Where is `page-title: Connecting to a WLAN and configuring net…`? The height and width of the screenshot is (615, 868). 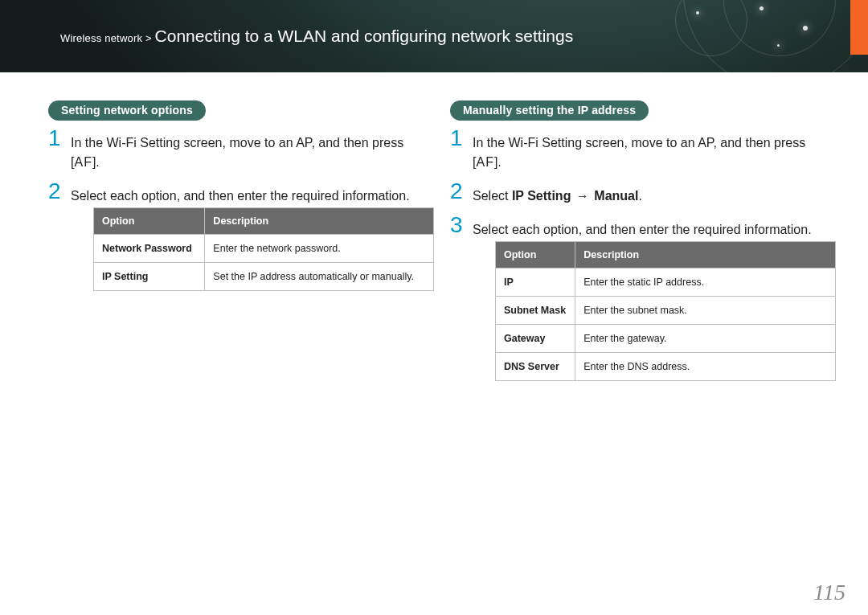
page-title: Connecting to a WLAN and configuring net… is located at coordinates (365, 35).